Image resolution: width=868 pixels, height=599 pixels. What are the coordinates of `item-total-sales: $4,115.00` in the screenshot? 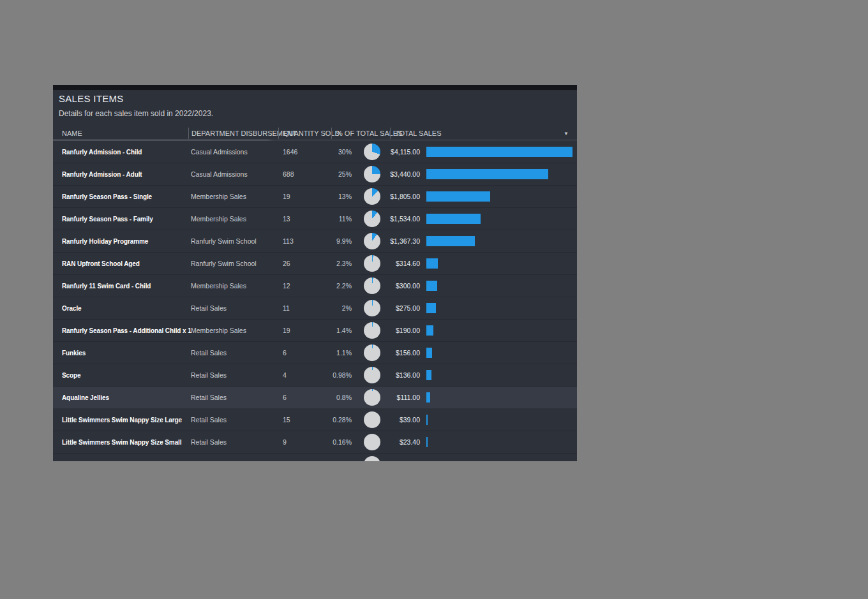 It's located at (401, 152).